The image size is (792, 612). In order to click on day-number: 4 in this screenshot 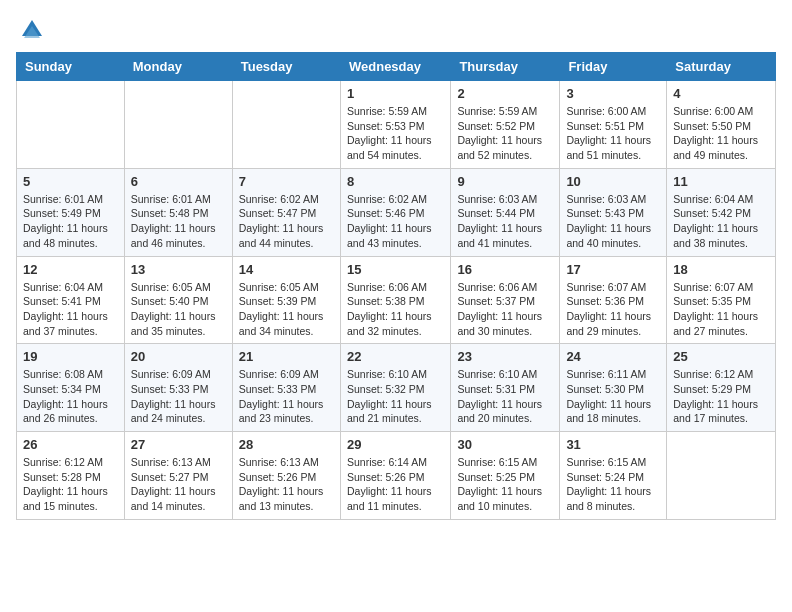, I will do `click(721, 94)`.